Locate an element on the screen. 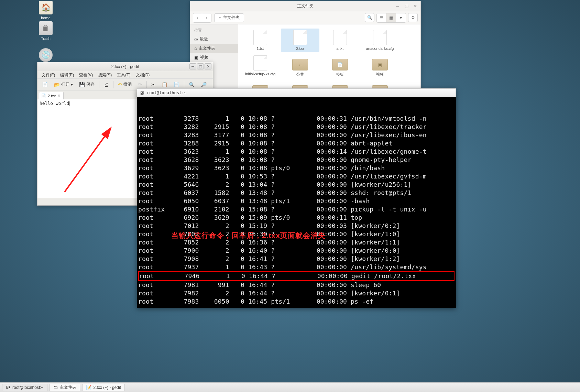 The image size is (580, 392). terminal-process-row: root 3623 1 0 10:08 ? 00:00:14 /usr/libe… is located at coordinates (296, 152).